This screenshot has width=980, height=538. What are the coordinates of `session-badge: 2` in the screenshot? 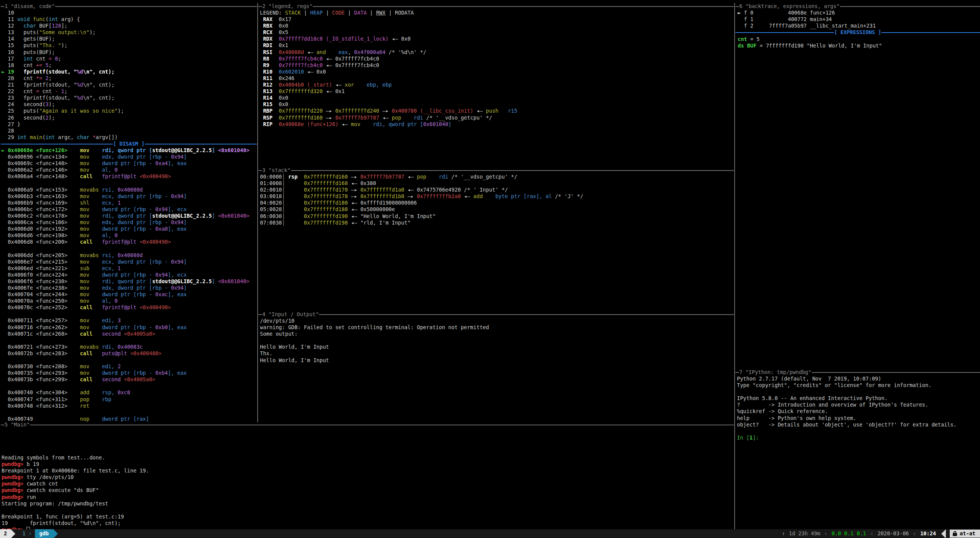 It's located at (5, 533).